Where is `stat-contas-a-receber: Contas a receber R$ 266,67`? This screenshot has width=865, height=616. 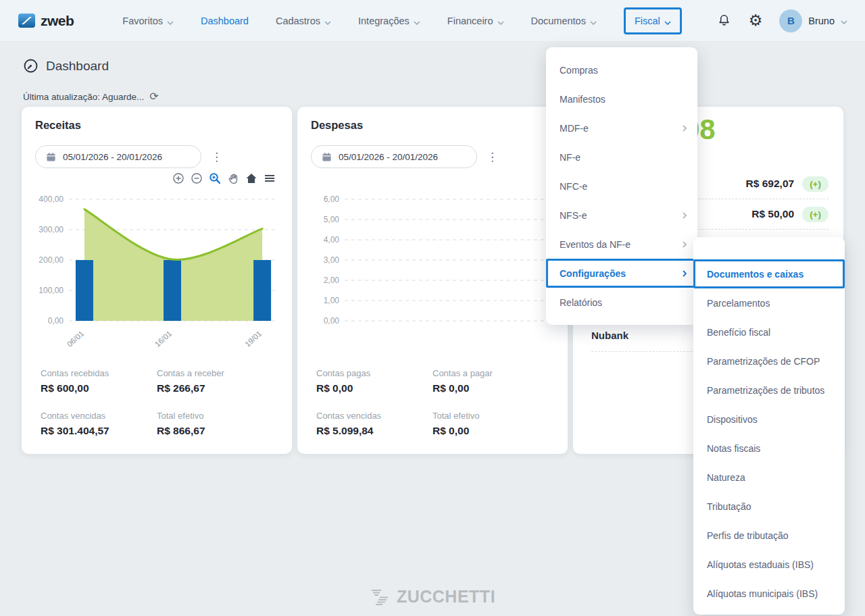 stat-contas-a-receber: Contas a receber R$ 266,67 is located at coordinates (218, 381).